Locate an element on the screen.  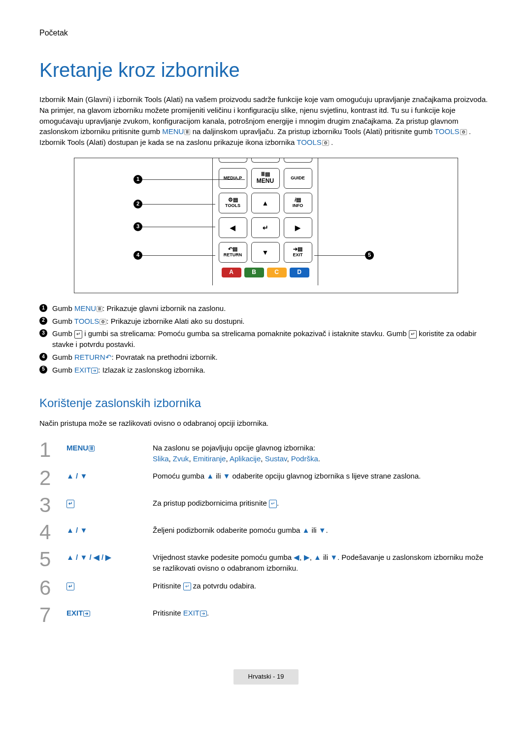
legend-item-5: 5 Gumb EXIT➔: Izlazak iz zaslonskog izbo… is located at coordinates (266, 370).